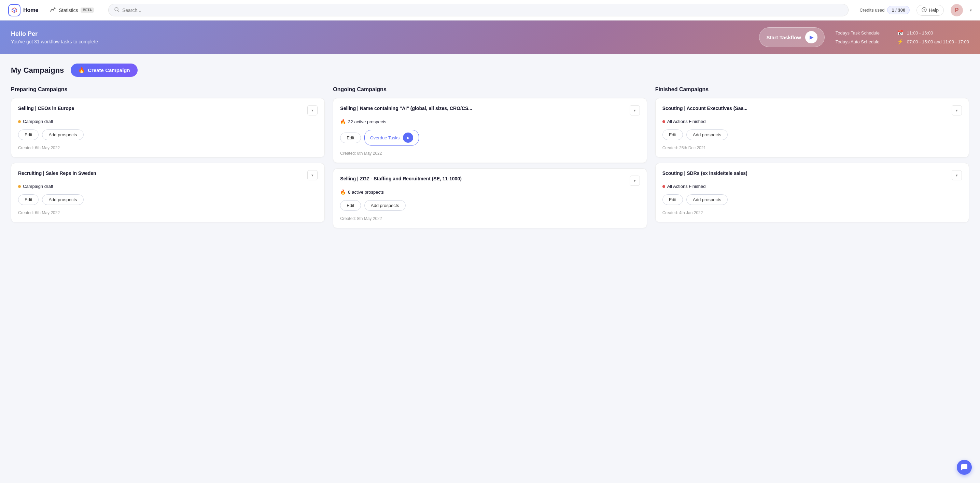  Describe the element at coordinates (168, 89) in the screenshot. I see `preparing-header: Preparing Campaigns` at that location.